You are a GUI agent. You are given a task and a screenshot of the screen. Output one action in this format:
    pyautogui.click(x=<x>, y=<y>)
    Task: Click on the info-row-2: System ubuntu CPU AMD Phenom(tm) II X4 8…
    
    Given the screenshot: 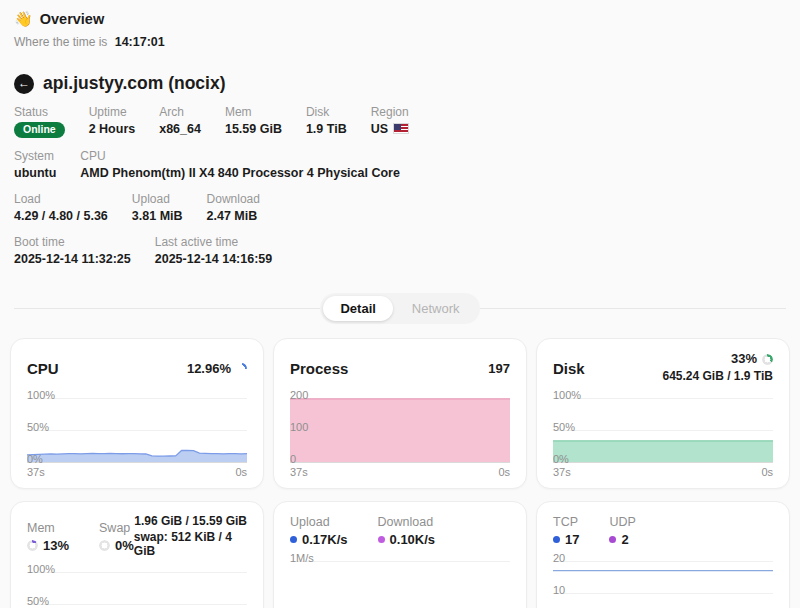 What is the action you would take?
    pyautogui.click(x=400, y=165)
    